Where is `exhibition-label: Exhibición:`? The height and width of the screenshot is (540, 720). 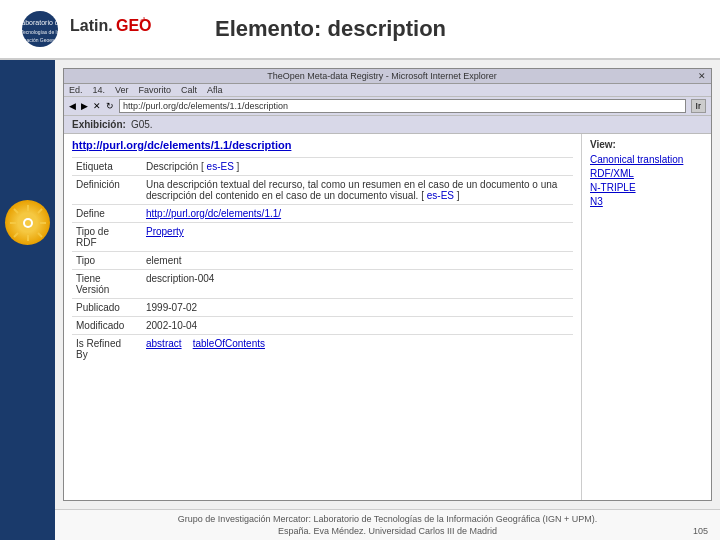
exhibition-label: Exhibición: is located at coordinates (99, 124).